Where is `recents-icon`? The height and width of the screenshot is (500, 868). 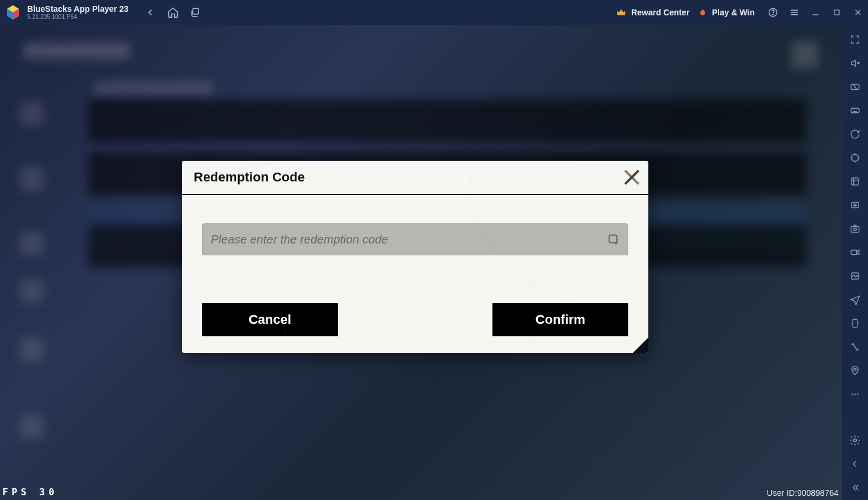
recents-icon is located at coordinates (195, 12).